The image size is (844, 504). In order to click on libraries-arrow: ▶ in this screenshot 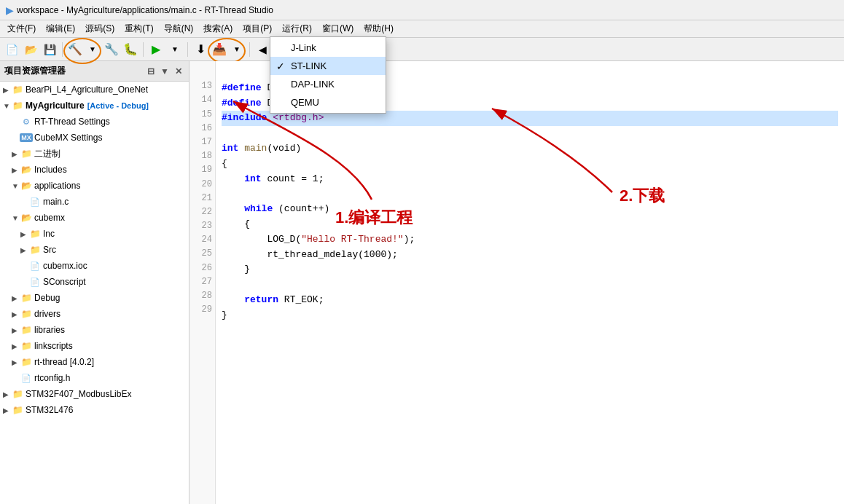, I will do `click(16, 331)`.